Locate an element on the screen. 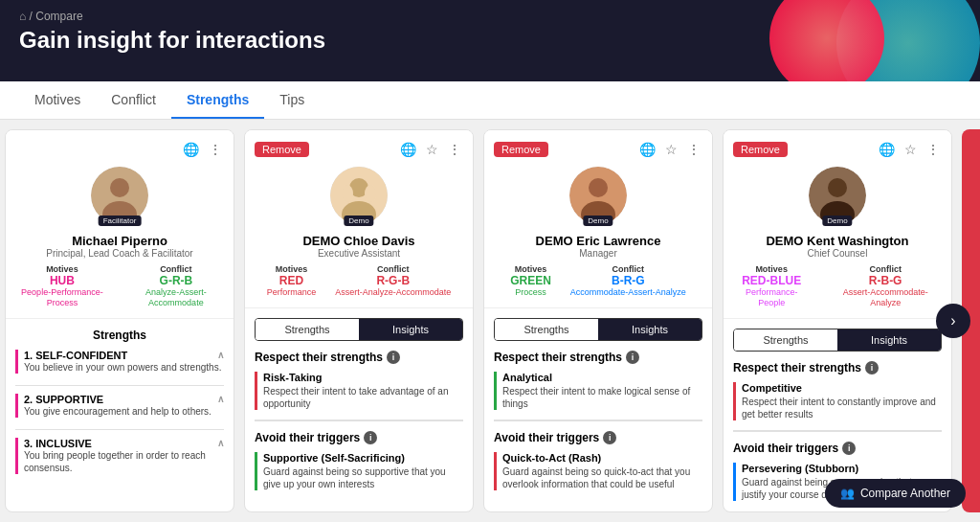  strength-title: 3. INCLUSIVE ∧ is located at coordinates (124, 443).